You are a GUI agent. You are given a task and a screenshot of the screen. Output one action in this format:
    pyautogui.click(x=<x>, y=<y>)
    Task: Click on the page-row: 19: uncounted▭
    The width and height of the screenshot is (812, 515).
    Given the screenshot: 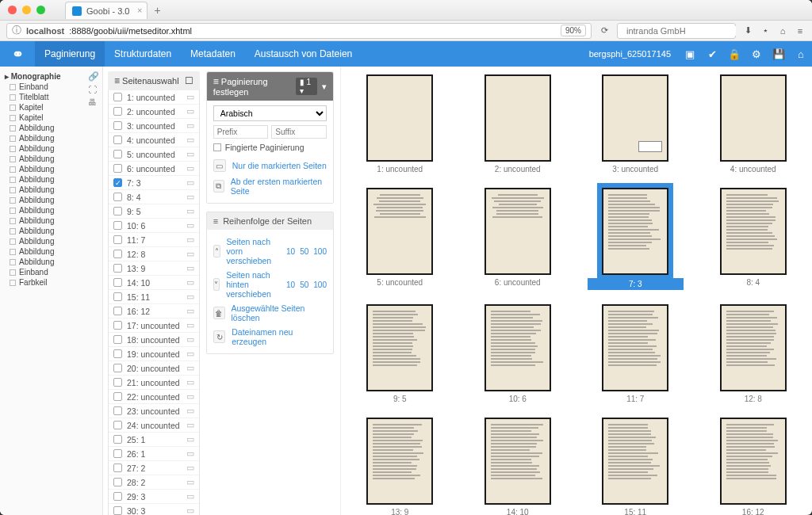 What is the action you would take?
    pyautogui.click(x=154, y=354)
    